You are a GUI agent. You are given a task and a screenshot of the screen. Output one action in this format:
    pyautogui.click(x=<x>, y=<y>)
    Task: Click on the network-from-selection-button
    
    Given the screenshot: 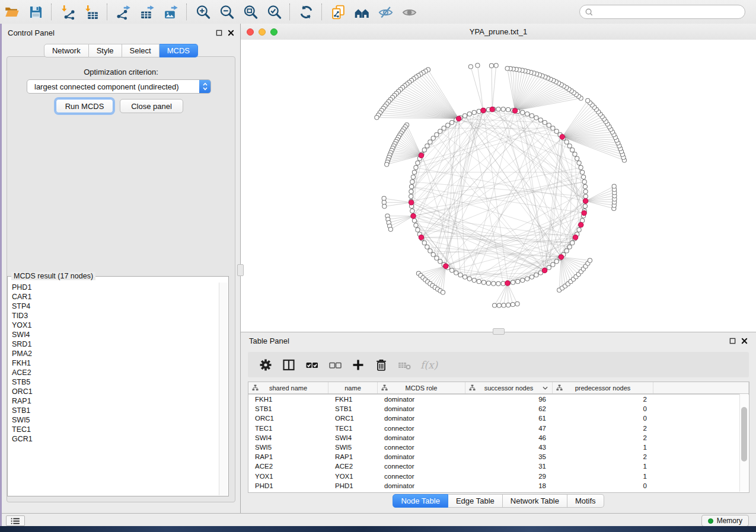 What is the action you would take?
    pyautogui.click(x=338, y=12)
    